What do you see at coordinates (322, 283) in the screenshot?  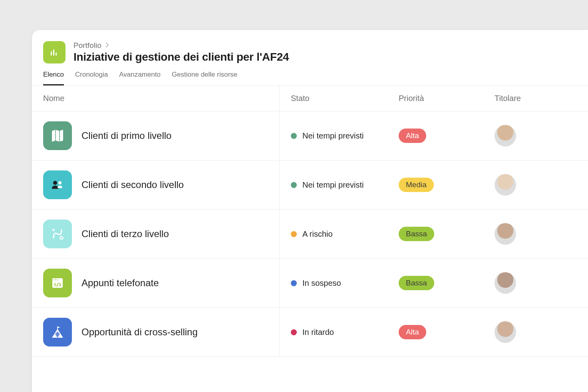 I see `status-label: In sospeso` at bounding box center [322, 283].